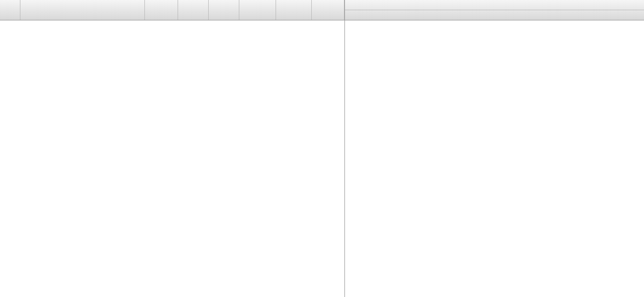 This screenshot has width=644, height=297. What do you see at coordinates (193, 10) in the screenshot?
I see `header-start` at bounding box center [193, 10].